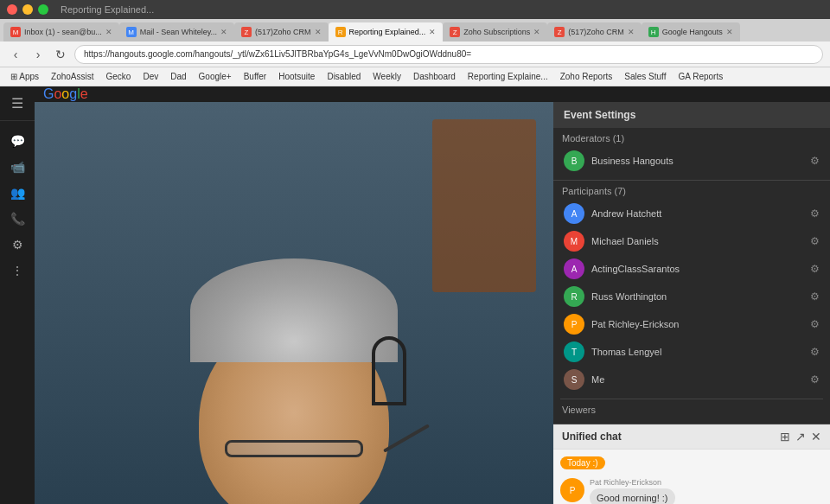 Image resolution: width=830 pixels, height=504 pixels. What do you see at coordinates (73, 76) in the screenshot?
I see `zohoassist-bookmark: ZohoAssist` at bounding box center [73, 76].